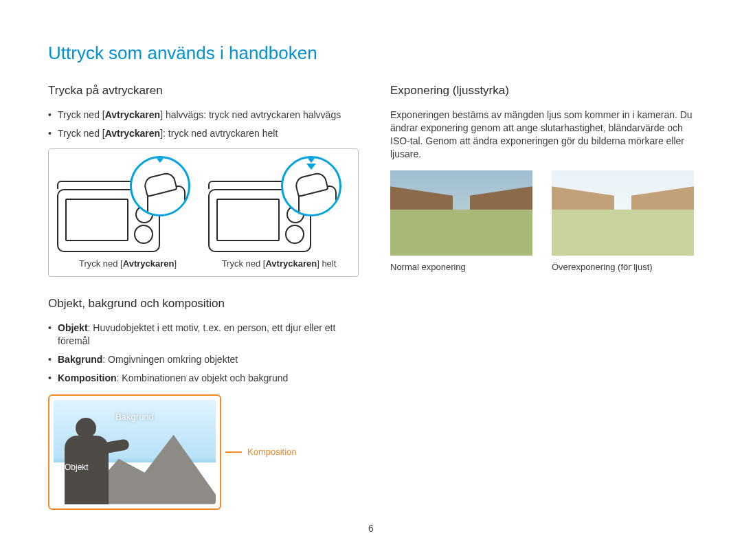 The image size is (742, 560). What do you see at coordinates (622, 222) in the screenshot?
I see `exposure-over: Överexponering (för ljust)` at bounding box center [622, 222].